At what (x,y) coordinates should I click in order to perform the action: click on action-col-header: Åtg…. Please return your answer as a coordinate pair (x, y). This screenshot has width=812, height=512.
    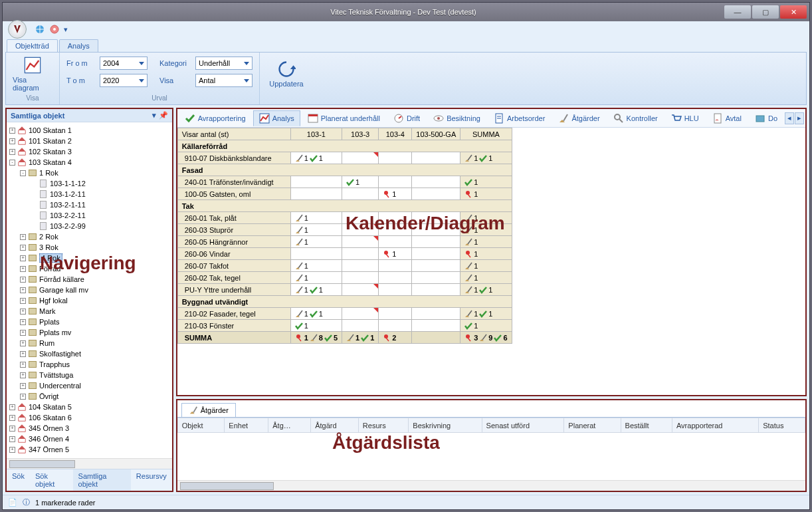
    Looking at the image, I should click on (290, 426).